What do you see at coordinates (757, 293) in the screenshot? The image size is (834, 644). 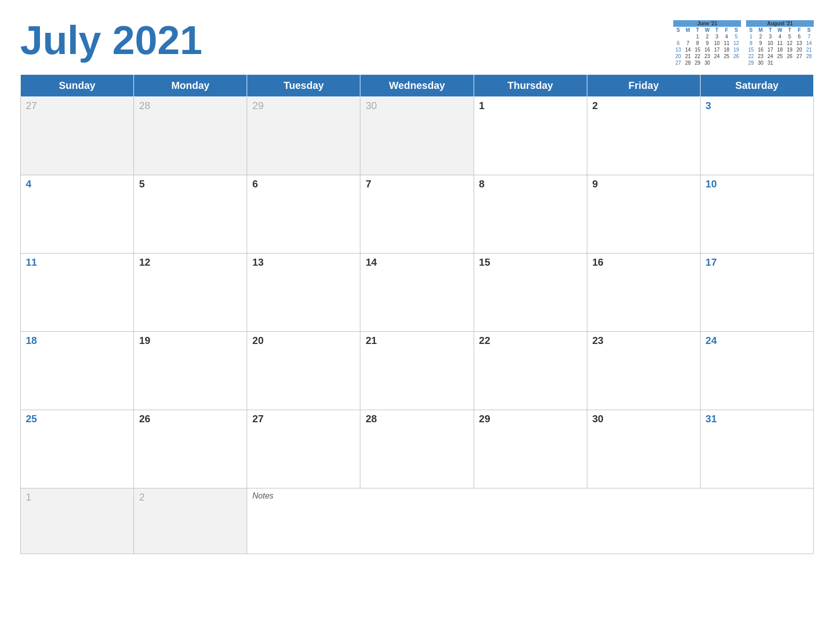 I see `calendar-cell: 17` at bounding box center [757, 293].